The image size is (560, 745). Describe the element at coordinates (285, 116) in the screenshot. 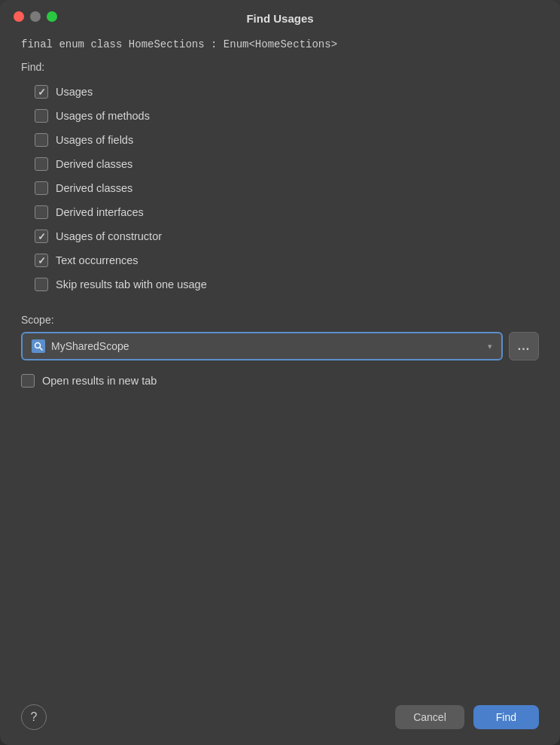

I see `checkbox-usages-of-methods: Usages of methods` at that location.